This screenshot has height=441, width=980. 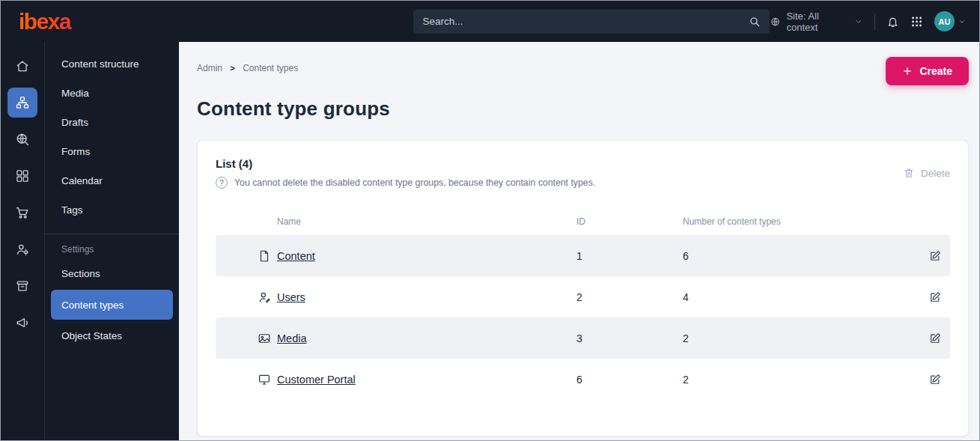 What do you see at coordinates (582, 71) in the screenshot?
I see `main-header-row: Admin > Content types Create` at bounding box center [582, 71].